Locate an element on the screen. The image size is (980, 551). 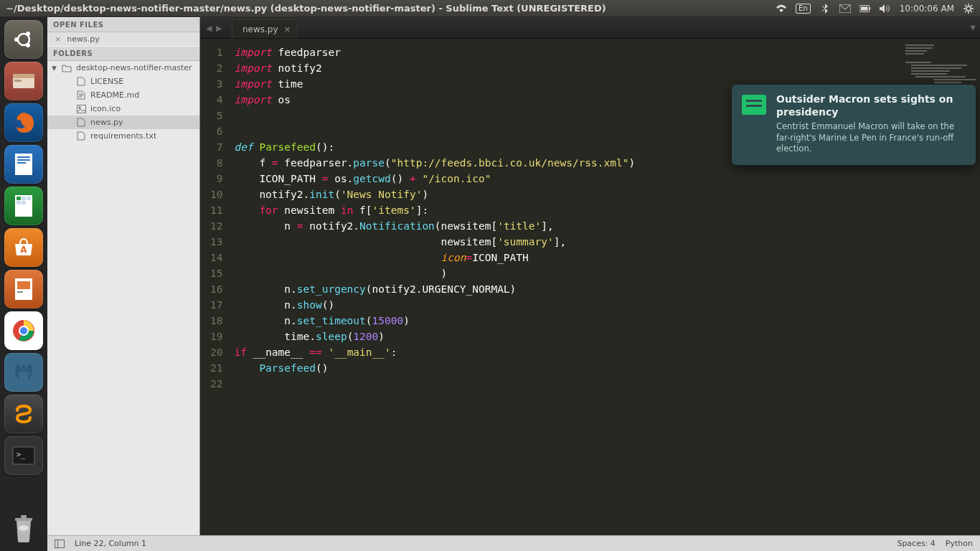
launcher-dash is located at coordinates (24, 39).